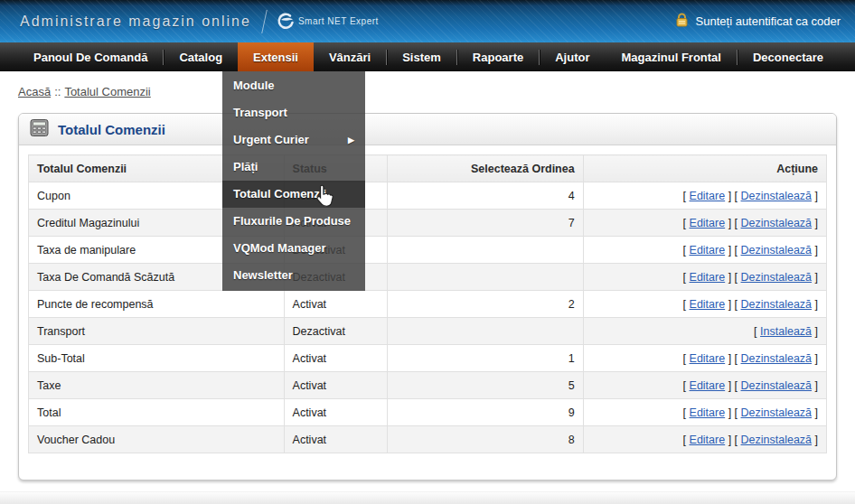 This screenshot has width=855, height=504. What do you see at coordinates (428, 498) in the screenshot?
I see `footer-strip` at bounding box center [428, 498].